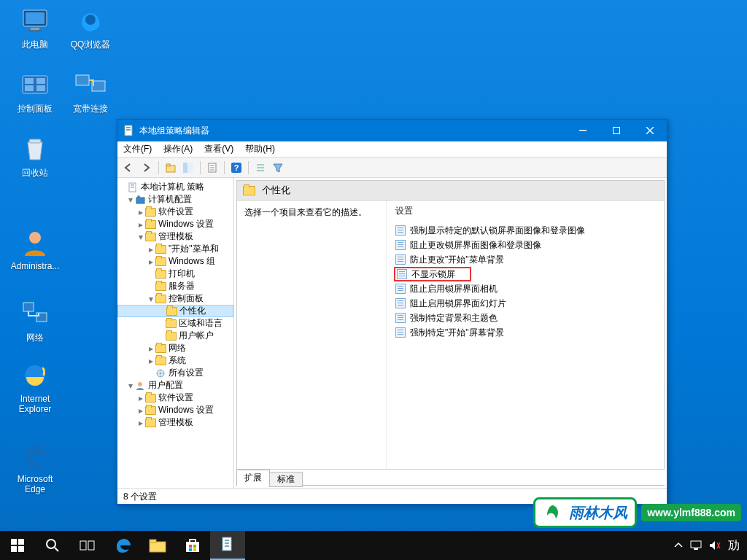 This screenshot has height=560, width=747. I want to click on tree-user-admin: 管理模板, so click(176, 423).